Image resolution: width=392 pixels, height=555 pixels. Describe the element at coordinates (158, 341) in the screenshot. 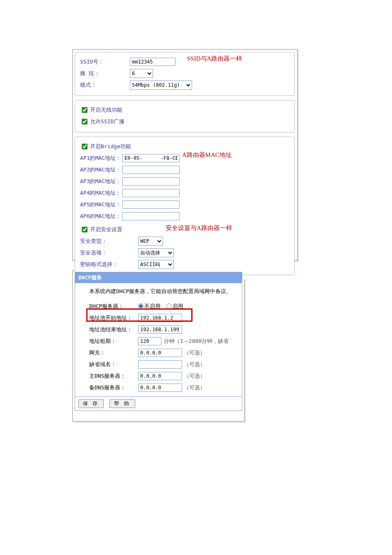

I see `dhcp-panel: DHCP服务 本系统内建DHCP服务器，它能自动替您配置局域网中各议。 DHCP…` at that location.